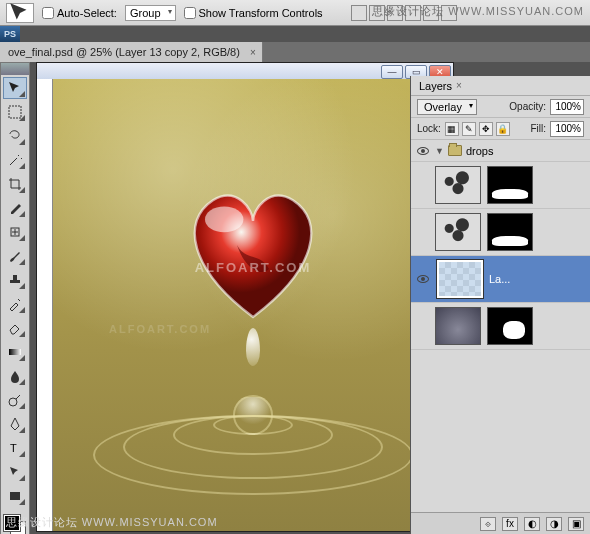 The width and height of the screenshot is (590, 534). I want to click on document-tab-title: ove_final.psd @ 25% (Layer 13 copy 2, RG…, so click(124, 52).